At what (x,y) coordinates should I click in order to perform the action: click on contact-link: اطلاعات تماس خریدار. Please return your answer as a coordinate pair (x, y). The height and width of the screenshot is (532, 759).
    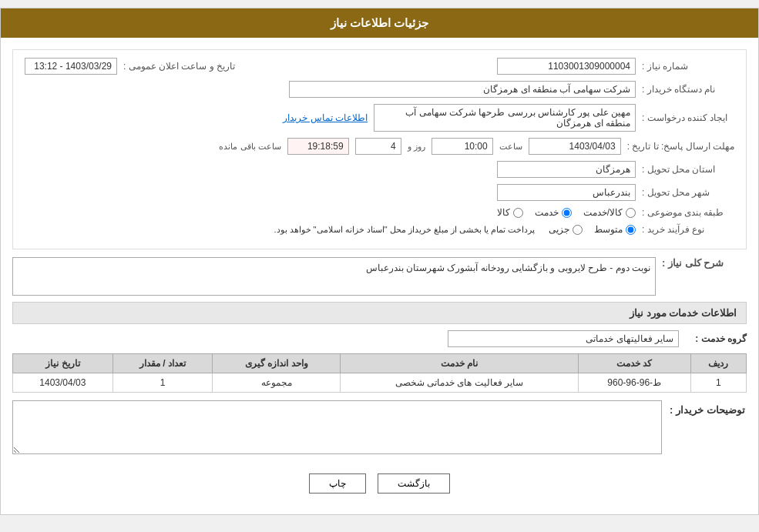
    Looking at the image, I should click on (325, 118).